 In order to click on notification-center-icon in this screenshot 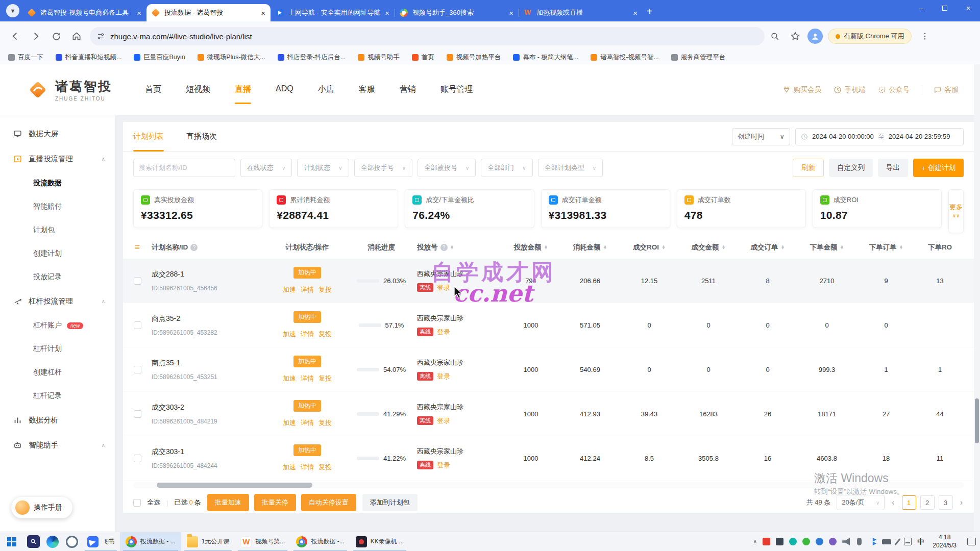, I will do `click(972, 542)`.